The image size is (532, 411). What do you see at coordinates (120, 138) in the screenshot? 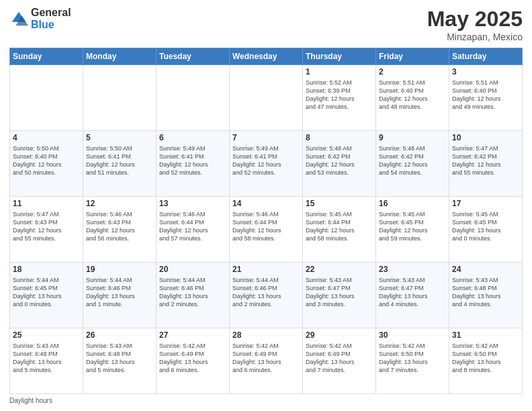
I see `day-number: 5` at bounding box center [120, 138].